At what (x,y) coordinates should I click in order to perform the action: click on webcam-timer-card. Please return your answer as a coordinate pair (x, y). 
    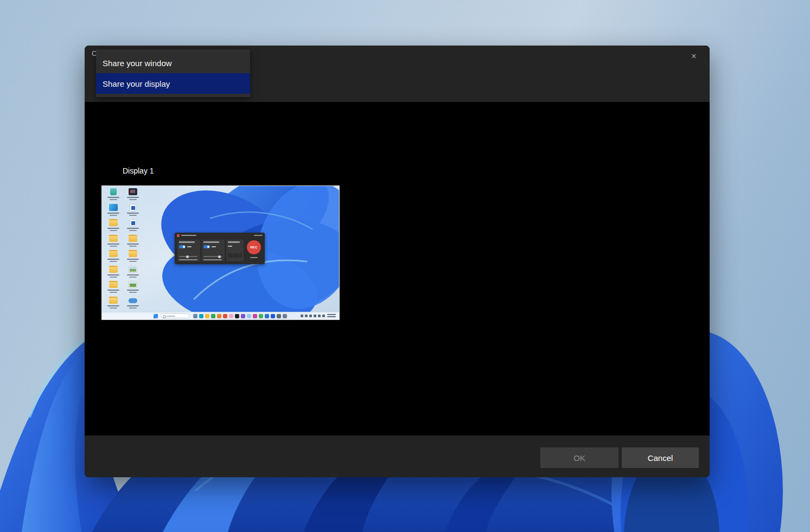
    Looking at the image, I should click on (235, 251).